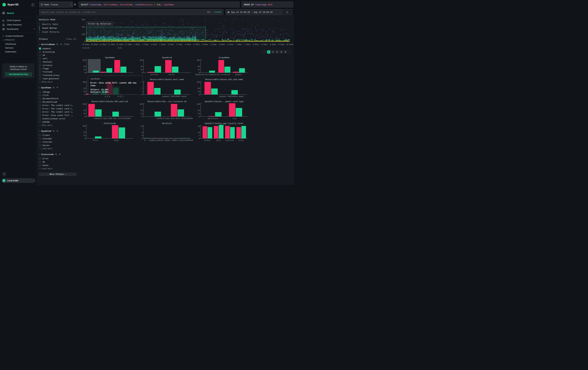 This screenshot has height=370, width=588. What do you see at coordinates (146, 33) in the screenshot?
I see `heatmap-selection-brush` at bounding box center [146, 33].